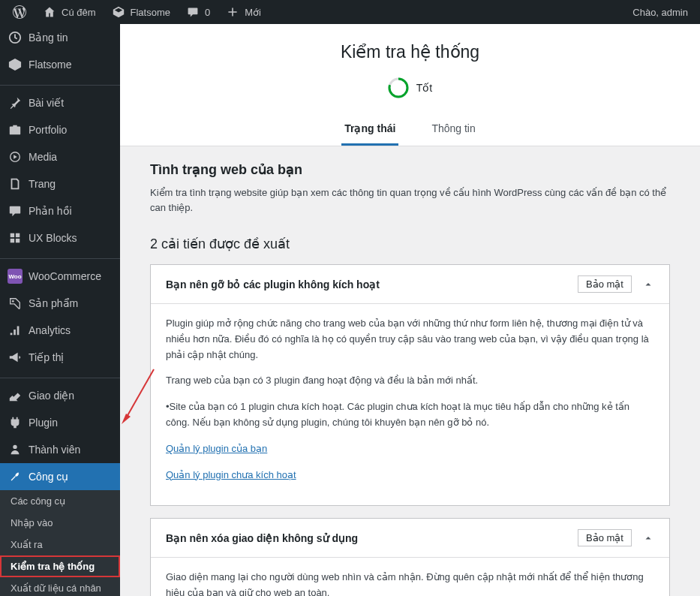  Describe the element at coordinates (15, 130) in the screenshot. I see `portfolio-icon` at that location.